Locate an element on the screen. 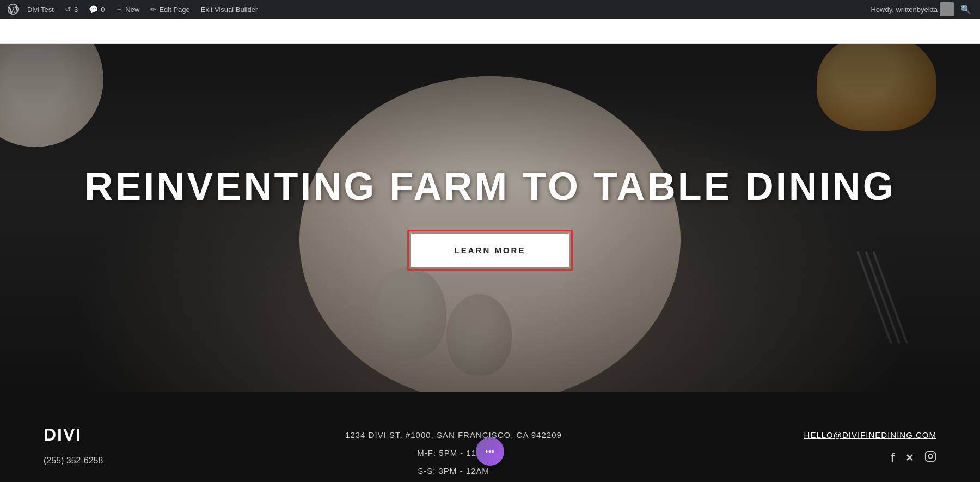  plus-icon: ＋ is located at coordinates (119, 9).